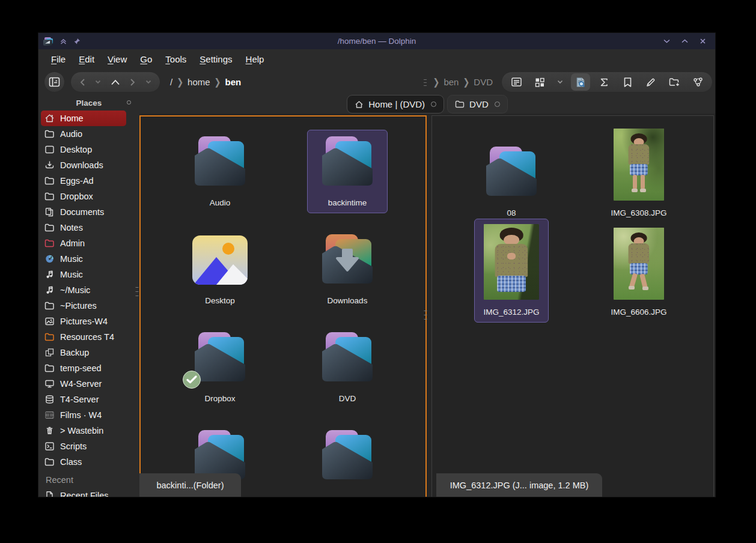 The image size is (756, 543). Describe the element at coordinates (77, 41) in the screenshot. I see `pin-icon` at that location.